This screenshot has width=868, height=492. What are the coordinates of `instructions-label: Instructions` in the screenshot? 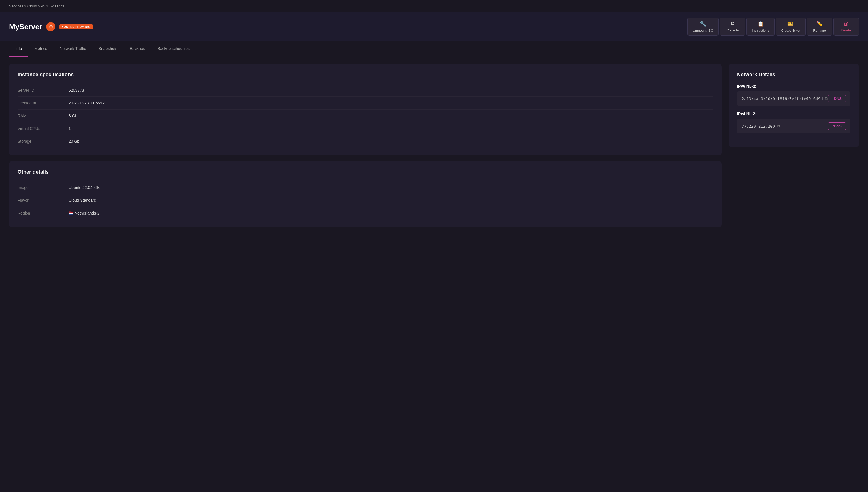 It's located at (760, 31).